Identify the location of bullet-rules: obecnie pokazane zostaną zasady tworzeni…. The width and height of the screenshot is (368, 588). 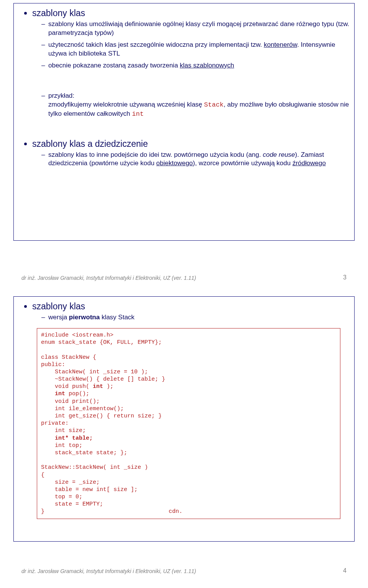
(196, 66).